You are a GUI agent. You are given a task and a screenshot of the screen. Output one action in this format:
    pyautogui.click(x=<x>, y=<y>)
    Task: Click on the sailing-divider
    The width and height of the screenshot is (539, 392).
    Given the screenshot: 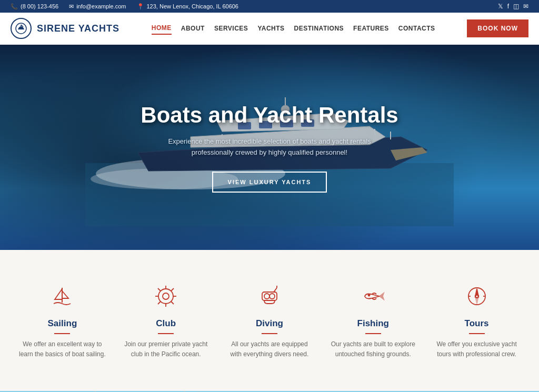 What is the action you would take?
    pyautogui.click(x=62, y=334)
    